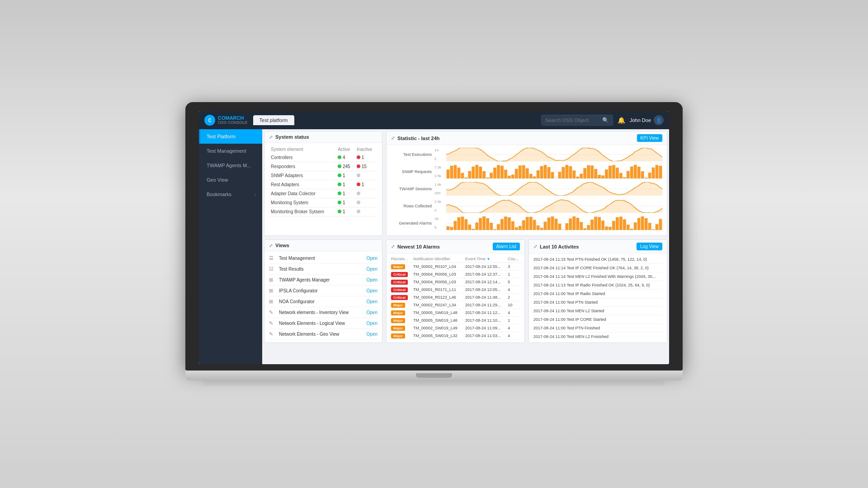 The image size is (868, 488). Describe the element at coordinates (598, 337) in the screenshot. I see `list-item: 2017-08-24 11:00 Test MEN L2 Fnisished` at that location.